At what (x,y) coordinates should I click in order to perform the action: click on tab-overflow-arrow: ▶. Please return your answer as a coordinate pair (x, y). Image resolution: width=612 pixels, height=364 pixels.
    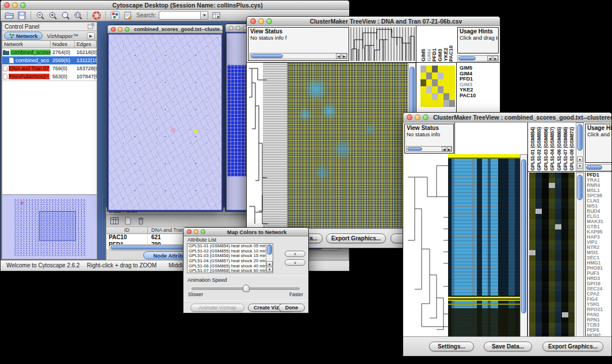
    Looking at the image, I should click on (91, 36).